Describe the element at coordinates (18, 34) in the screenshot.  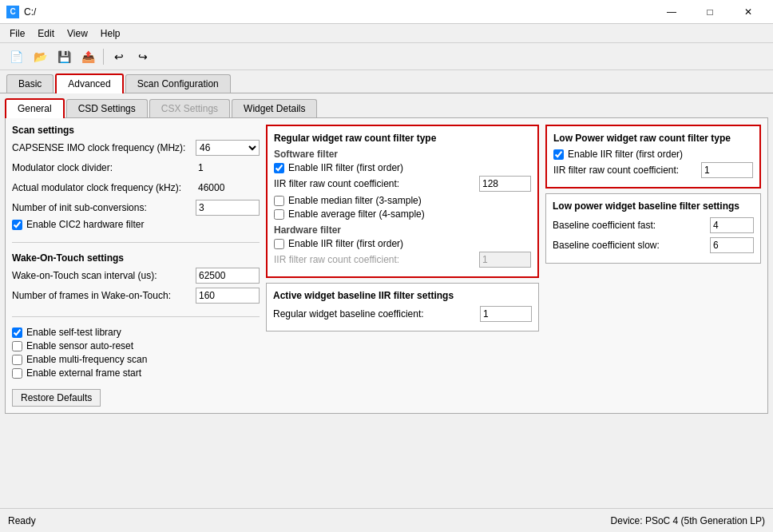
I see `menu-file: File` at that location.